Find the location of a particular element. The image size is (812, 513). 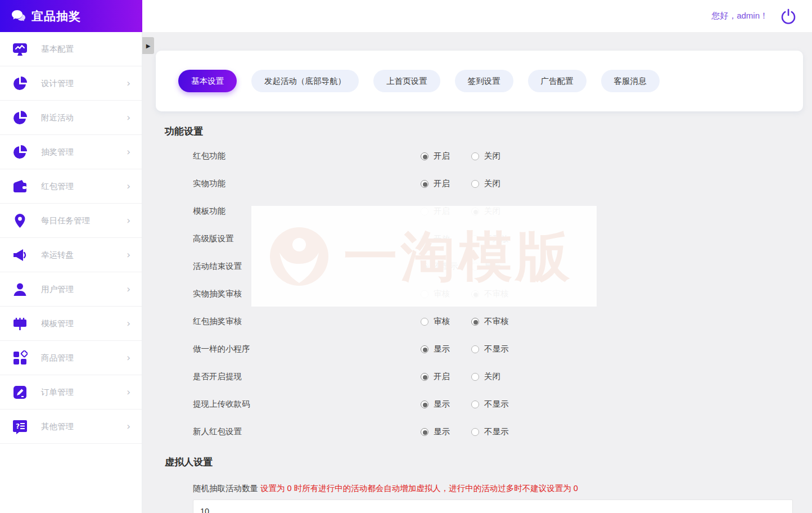

virtual-count-input is located at coordinates (493, 506).